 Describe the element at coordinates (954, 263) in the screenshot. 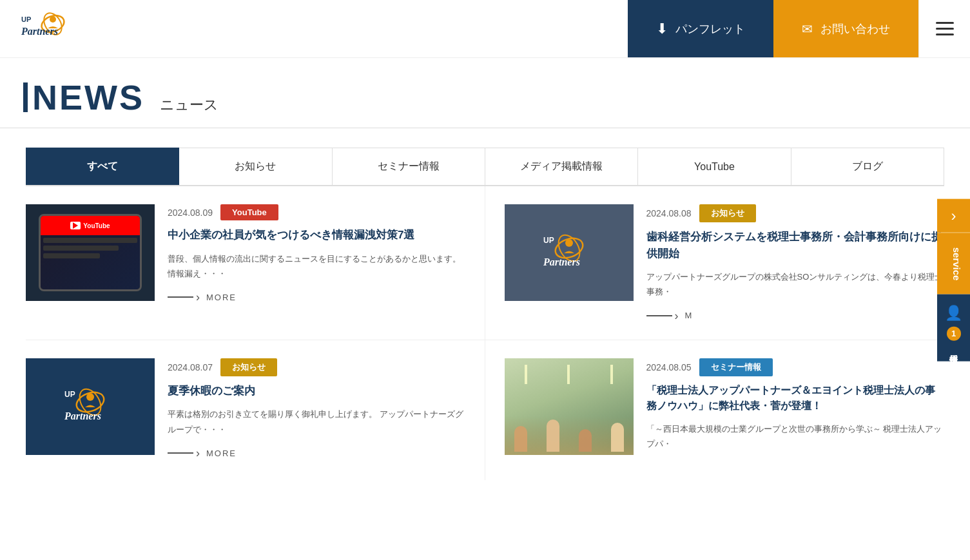

I see `service-button: service` at that location.